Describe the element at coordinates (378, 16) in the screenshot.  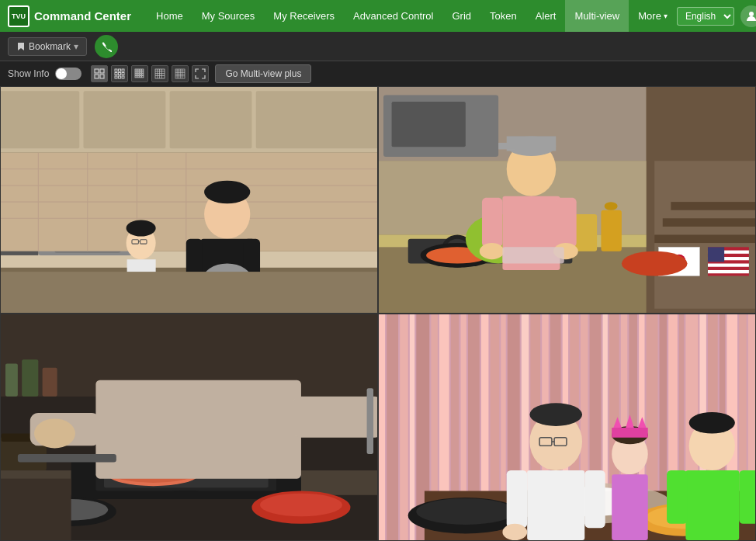
I see `navbar: TVU Command Center Home My Sources My Re…` at that location.